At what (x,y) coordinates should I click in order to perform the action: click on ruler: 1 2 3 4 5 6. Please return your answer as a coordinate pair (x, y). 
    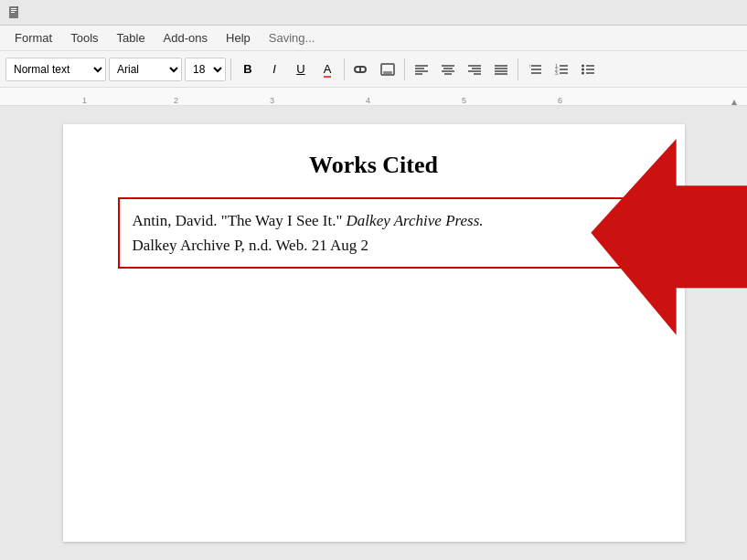
    Looking at the image, I should click on (373, 97).